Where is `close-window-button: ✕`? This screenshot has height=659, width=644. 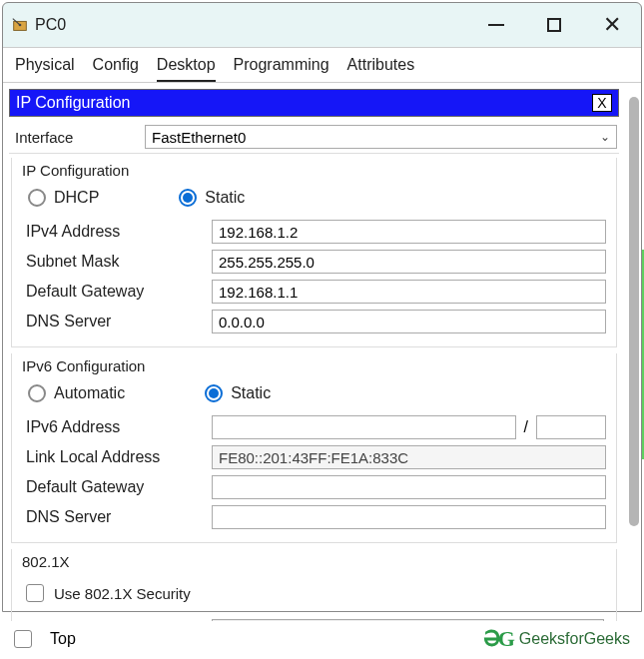
close-window-button: ✕ is located at coordinates (612, 25).